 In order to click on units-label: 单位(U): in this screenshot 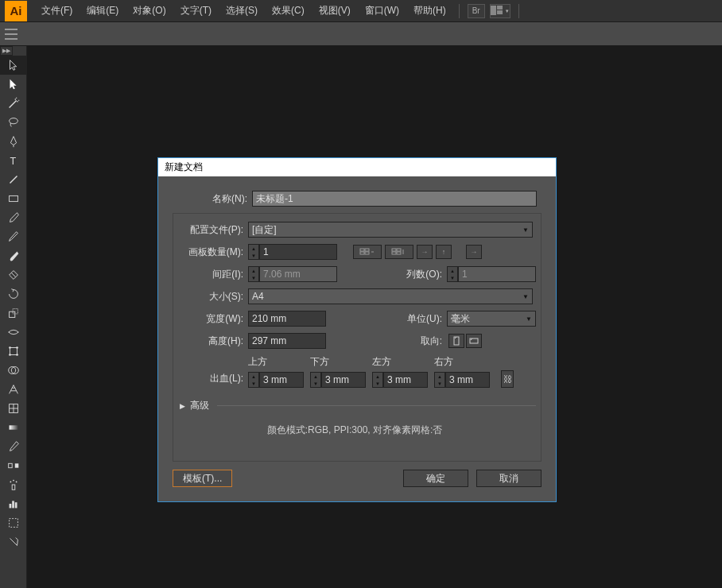, I will do `click(418, 319)`.